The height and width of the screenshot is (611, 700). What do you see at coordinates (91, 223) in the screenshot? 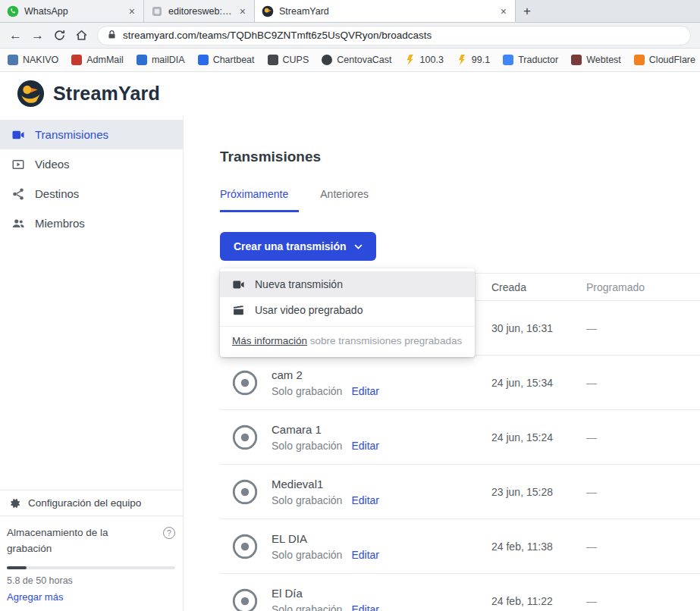
I see `sidebar-item-miembros: Miembros` at bounding box center [91, 223].